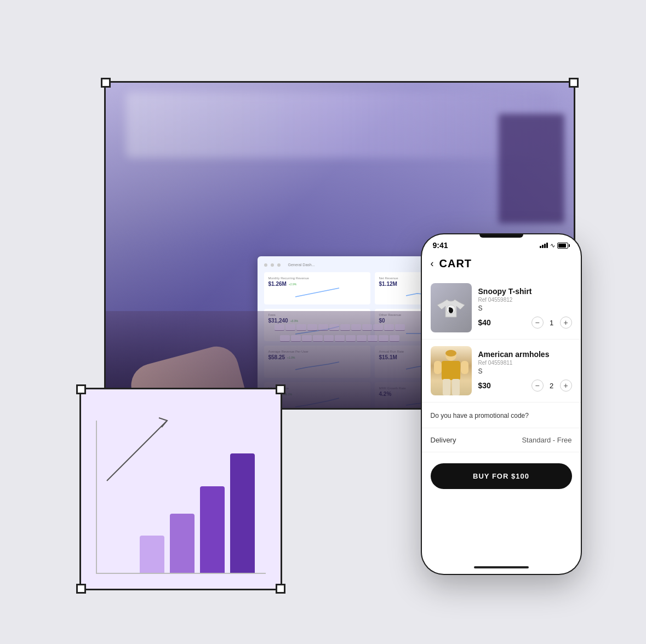  What do you see at coordinates (444, 440) in the screenshot?
I see `delivery-label: Delivery` at bounding box center [444, 440].